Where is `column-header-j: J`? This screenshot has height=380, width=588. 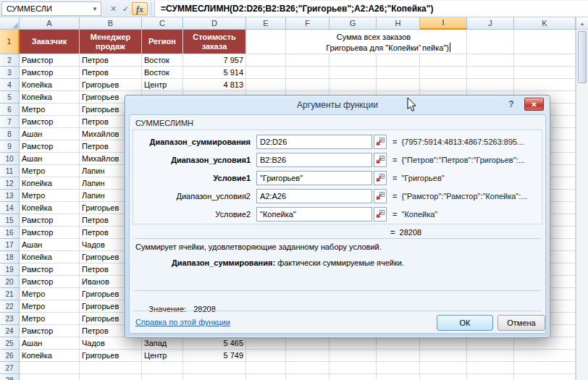 column-header-j: J is located at coordinates (491, 23).